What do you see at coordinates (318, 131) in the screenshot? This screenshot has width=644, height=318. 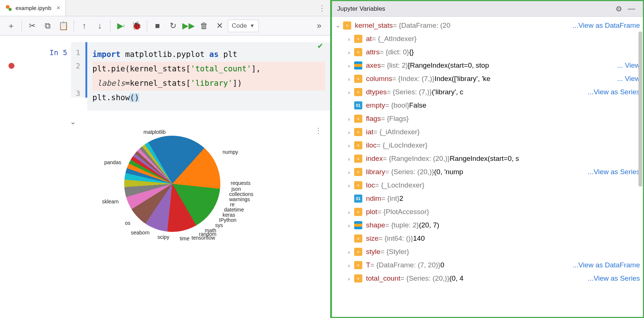 I see `output-more-icon: ⋮` at bounding box center [318, 131].